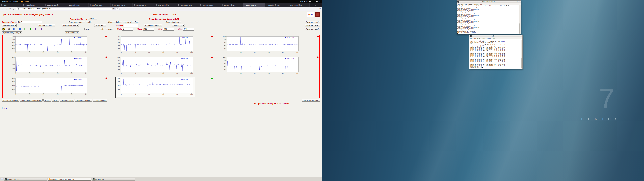 The height and width of the screenshot is (181, 644). Describe the element at coordinates (122, 5) in the screenshot. I see `browser-tab: GSI White Rab...×` at that location.